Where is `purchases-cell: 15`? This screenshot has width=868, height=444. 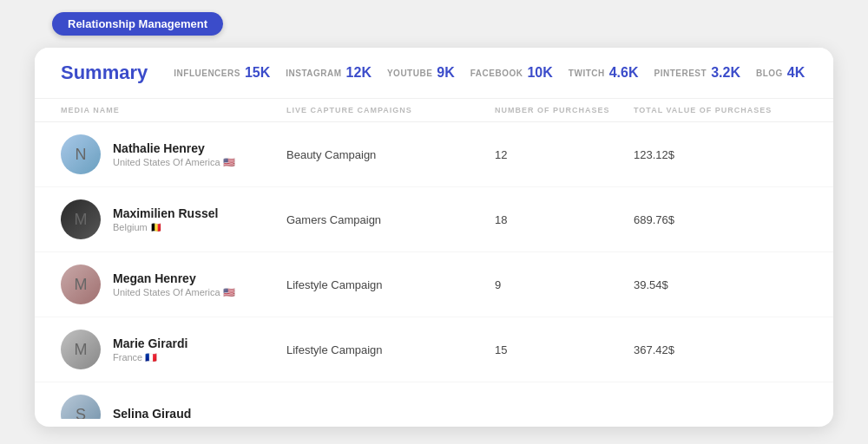 purchases-cell: 15 is located at coordinates (564, 350).